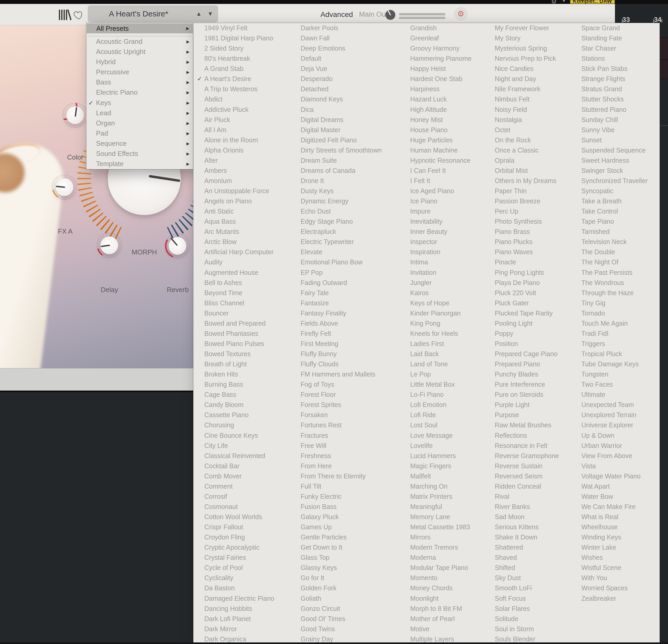 The image size is (668, 644). Describe the element at coordinates (341, 384) in the screenshot. I see `preset-item: Fog of Toys` at that location.